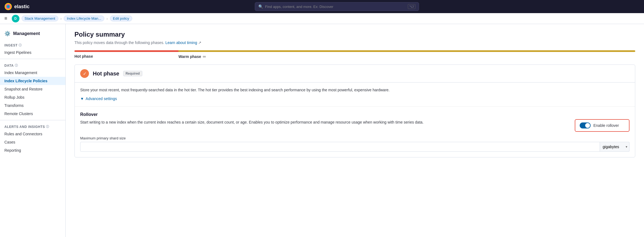  I want to click on sidebar-header: ⚙️ Management, so click(33, 35).